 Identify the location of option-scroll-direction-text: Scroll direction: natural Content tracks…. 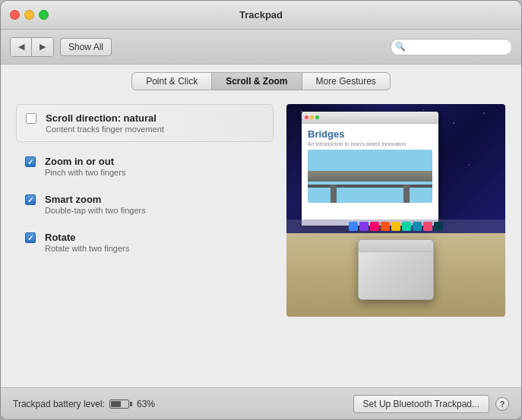
(105, 123).